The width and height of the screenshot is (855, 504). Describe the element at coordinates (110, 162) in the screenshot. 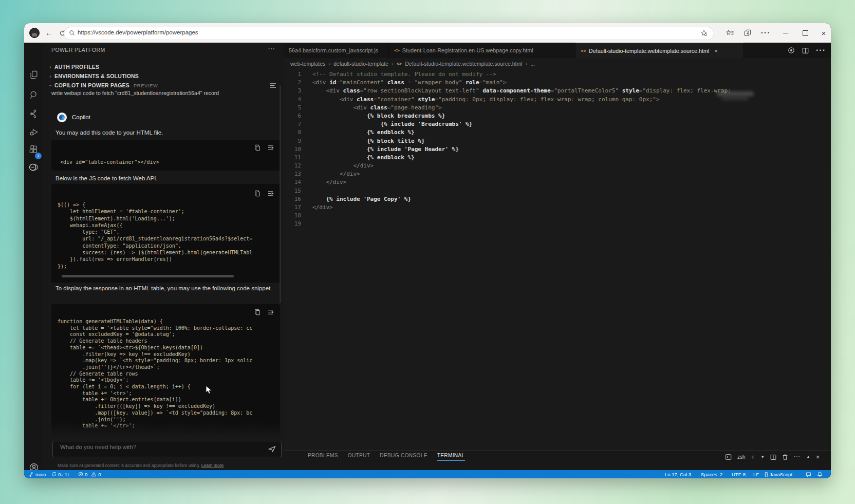

I see `code-content: <div id="table-container"></div>` at that location.